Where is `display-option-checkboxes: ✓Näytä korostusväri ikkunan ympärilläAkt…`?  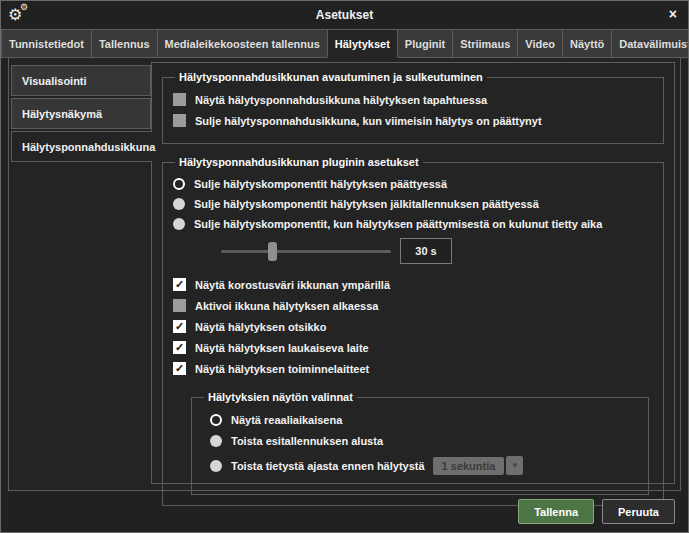 display-option-checkboxes: ✓Näytä korostusväri ikkunan ympärilläAkt… is located at coordinates (413, 326).